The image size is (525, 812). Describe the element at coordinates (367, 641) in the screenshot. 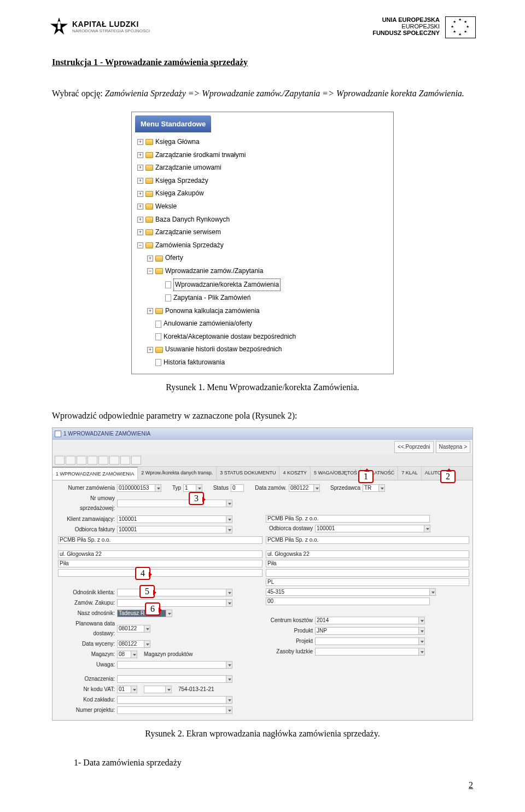

I see `field-projekt` at that location.